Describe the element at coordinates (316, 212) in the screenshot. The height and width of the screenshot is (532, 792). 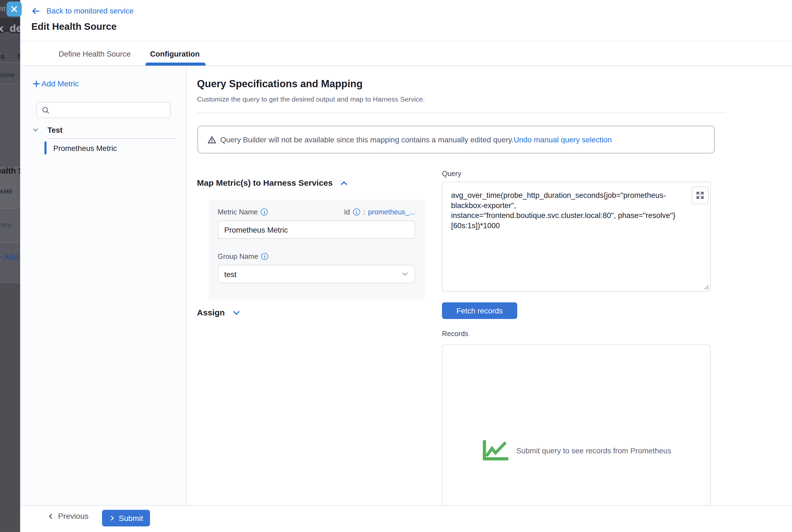
I see `metric-id-row: Id : prometheus_...` at that location.